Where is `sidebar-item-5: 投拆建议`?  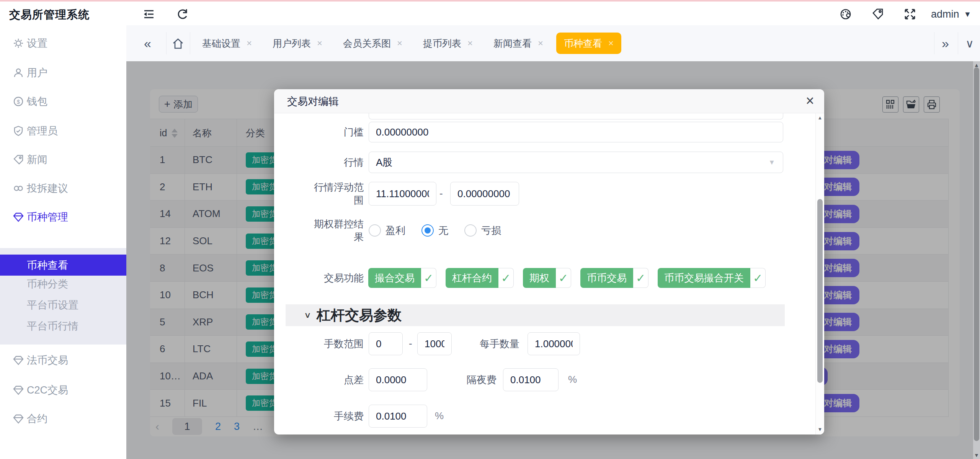 sidebar-item-5: 投拆建议 is located at coordinates (63, 188).